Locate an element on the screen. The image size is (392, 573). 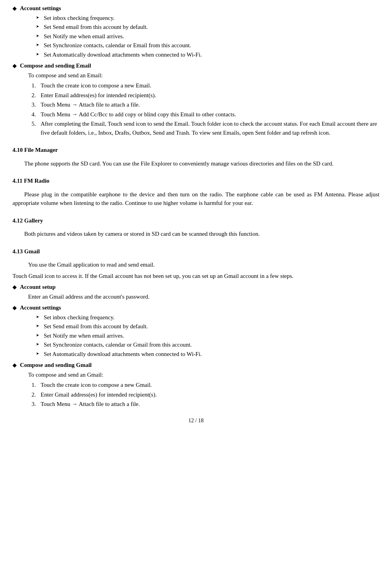
section-411: 4.11 FM Radio Please plug in the compati… is located at coordinates (196, 190).